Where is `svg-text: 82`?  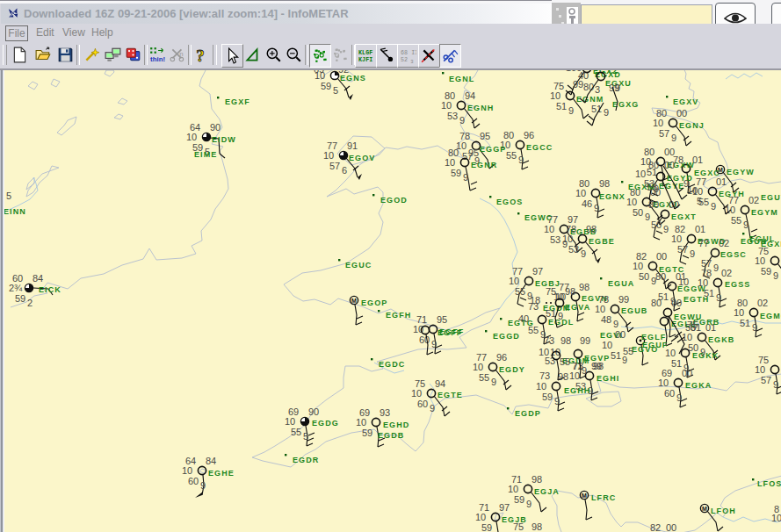 svg-text: 82 is located at coordinates (655, 527).